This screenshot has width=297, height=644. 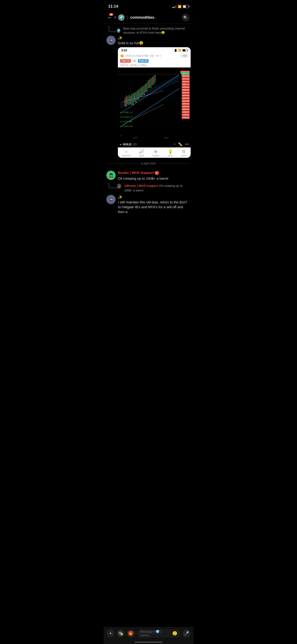 What do you see at coordinates (166, 138) in the screenshot?
I see `date-2024: 2024` at bounding box center [166, 138].